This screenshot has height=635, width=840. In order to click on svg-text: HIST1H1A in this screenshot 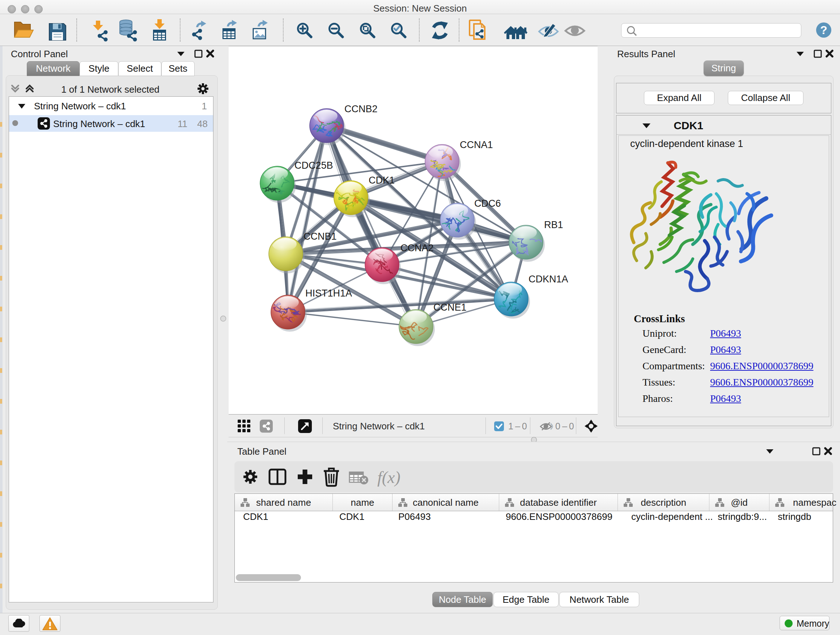, I will do `click(329, 293)`.